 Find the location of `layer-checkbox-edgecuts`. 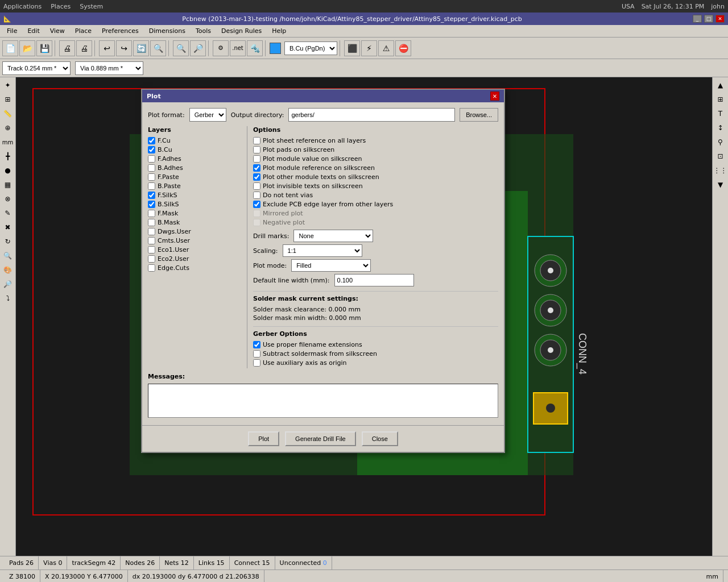

layer-checkbox-edgecuts is located at coordinates (151, 268).